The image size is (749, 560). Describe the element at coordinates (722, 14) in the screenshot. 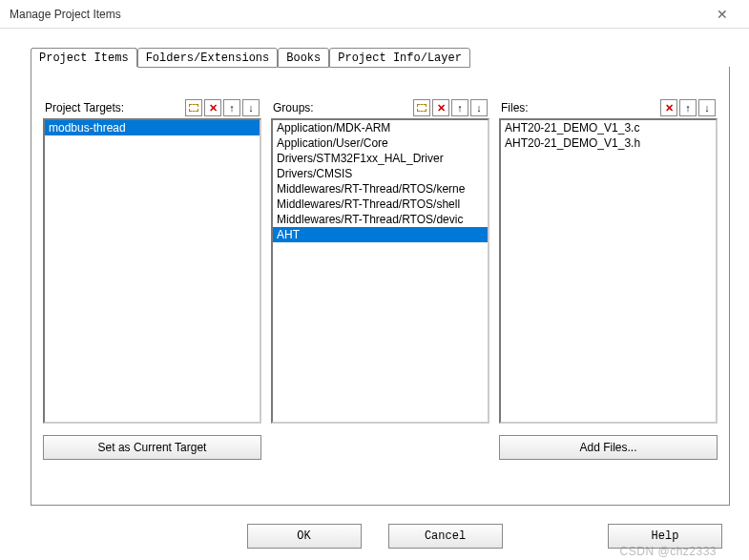

I see `close-icon: ✕` at that location.